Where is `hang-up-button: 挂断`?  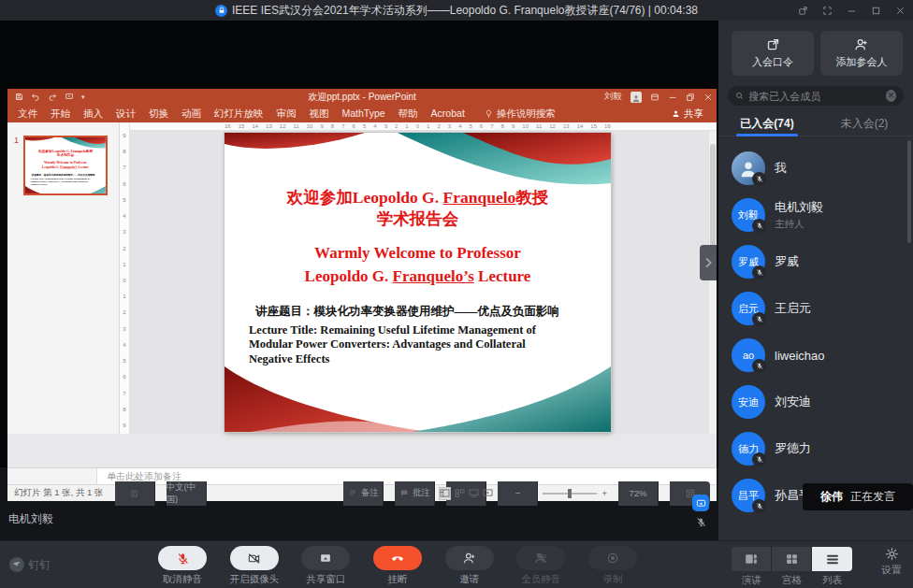 hang-up-button: 挂断 is located at coordinates (398, 566).